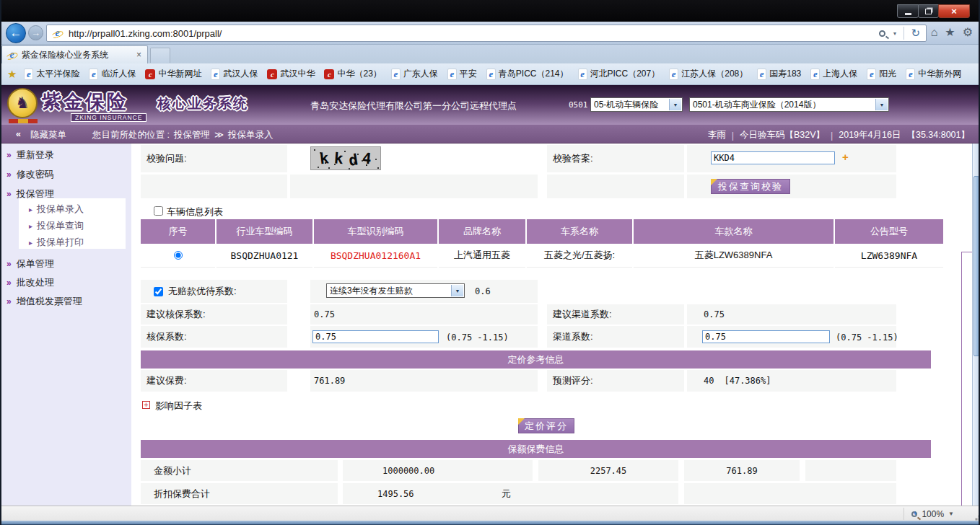  I want to click on refresh-icon: ↻, so click(915, 33).